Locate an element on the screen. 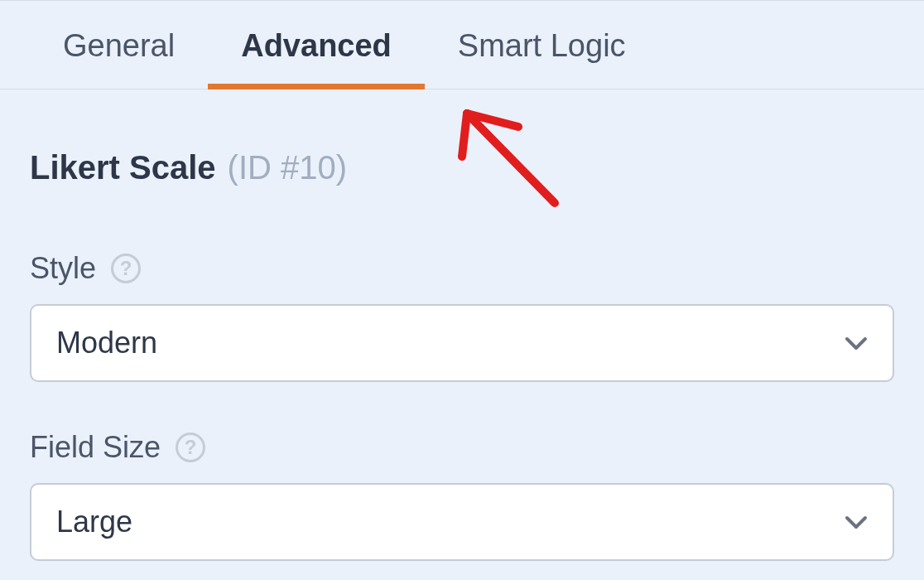 This screenshot has width=924, height=580. style-select-value: Modern is located at coordinates (107, 343).